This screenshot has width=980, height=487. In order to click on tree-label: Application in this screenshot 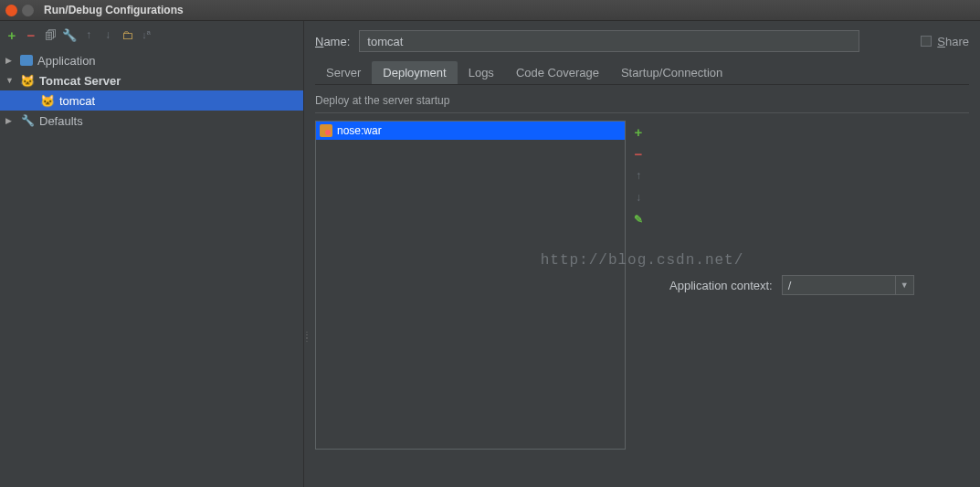, I will do `click(67, 60)`.